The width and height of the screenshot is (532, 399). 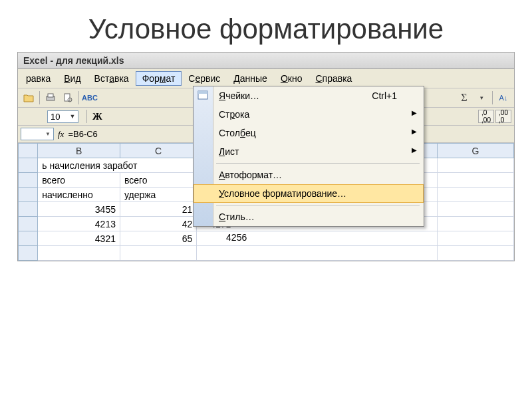 What do you see at coordinates (158, 239) in the screenshot?
I see `cell: 65` at bounding box center [158, 239].